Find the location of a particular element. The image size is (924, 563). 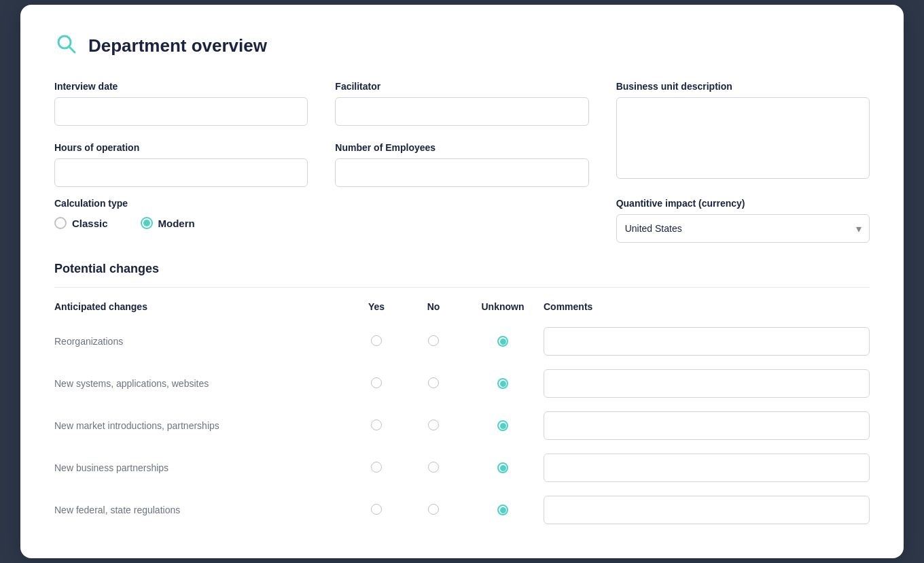

th-no: No is located at coordinates (433, 311).